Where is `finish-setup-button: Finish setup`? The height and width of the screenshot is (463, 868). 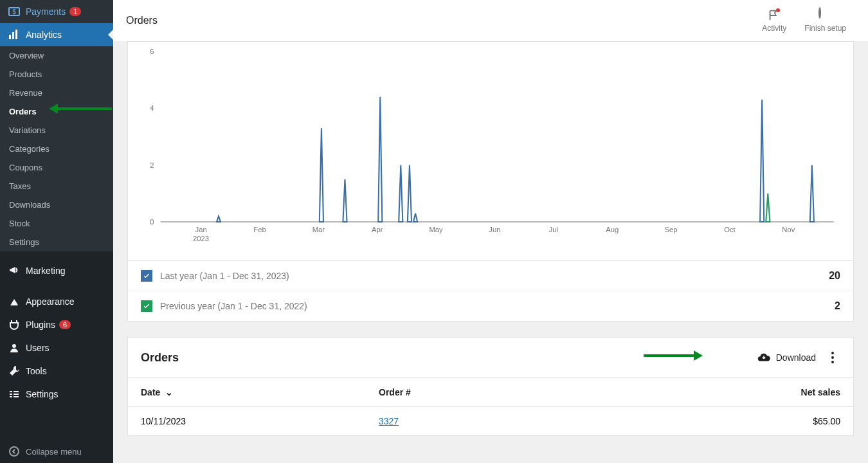 finish-setup-button: Finish setup is located at coordinates (826, 21).